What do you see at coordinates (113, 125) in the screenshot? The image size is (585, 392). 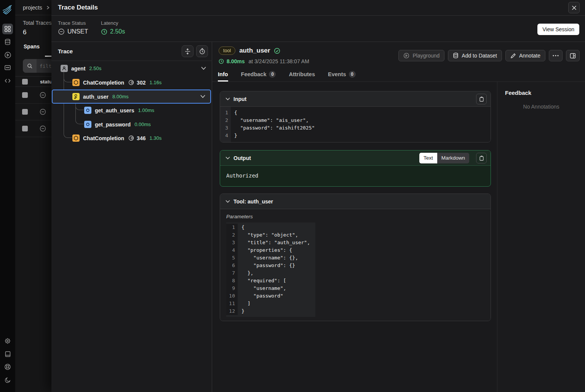 I see `span-name: get_password` at bounding box center [113, 125].